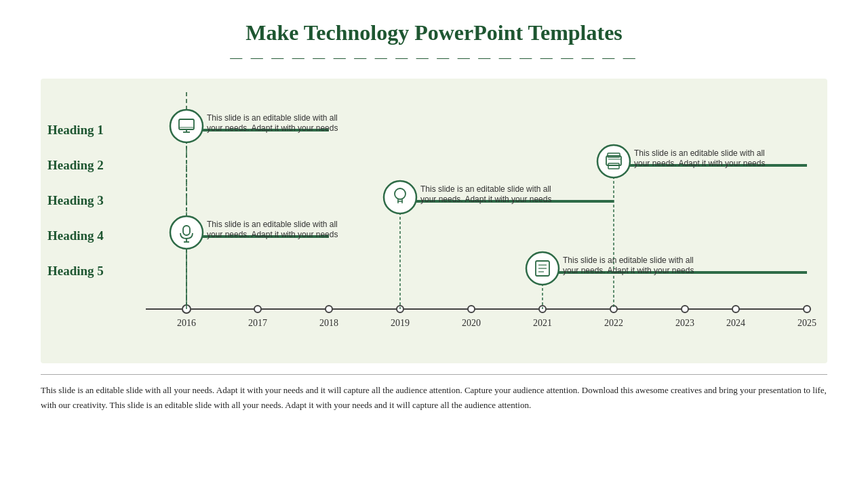  I want to click on year-label-2016: 2016, so click(186, 323).